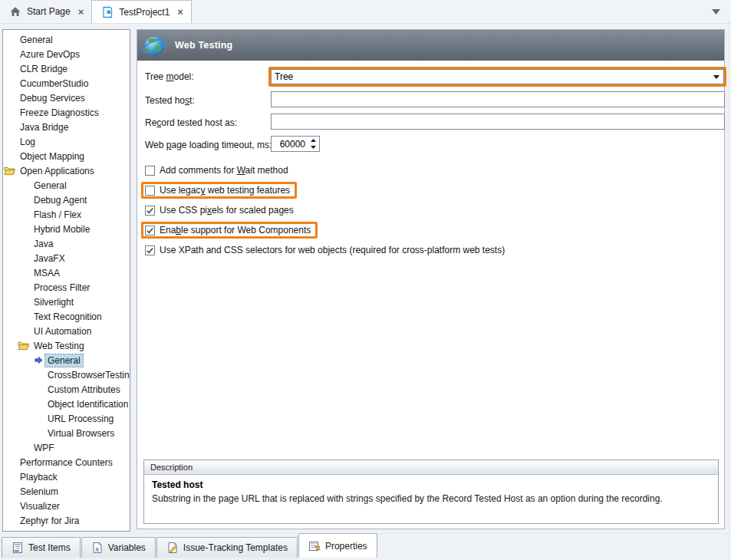 This screenshot has width=731, height=560. I want to click on tree-item-playback: Playback, so click(66, 477).